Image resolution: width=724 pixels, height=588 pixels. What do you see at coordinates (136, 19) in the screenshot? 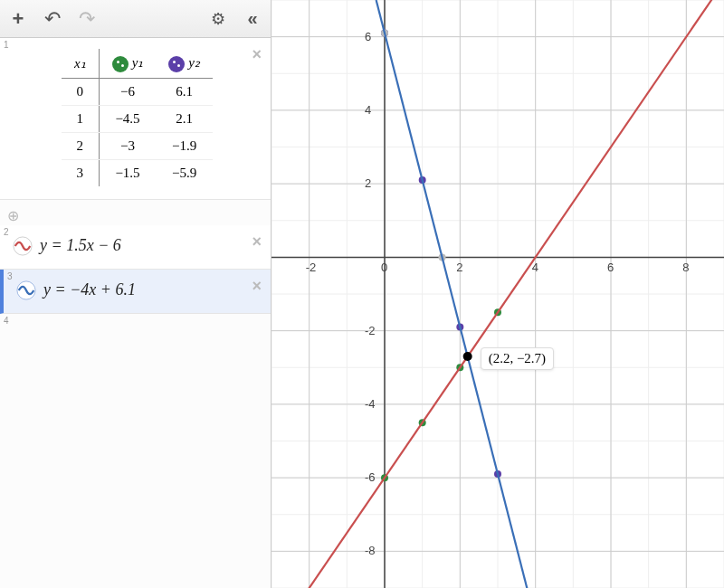
I see `toolbar: + ↶ ↷ ⚙ «` at bounding box center [136, 19].